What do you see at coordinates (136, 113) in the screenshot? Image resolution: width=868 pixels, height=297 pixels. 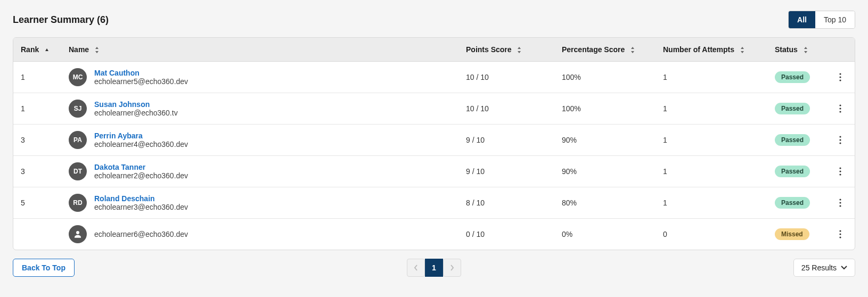 I see `learner-email: echolearner@echo360.tv` at bounding box center [136, 113].